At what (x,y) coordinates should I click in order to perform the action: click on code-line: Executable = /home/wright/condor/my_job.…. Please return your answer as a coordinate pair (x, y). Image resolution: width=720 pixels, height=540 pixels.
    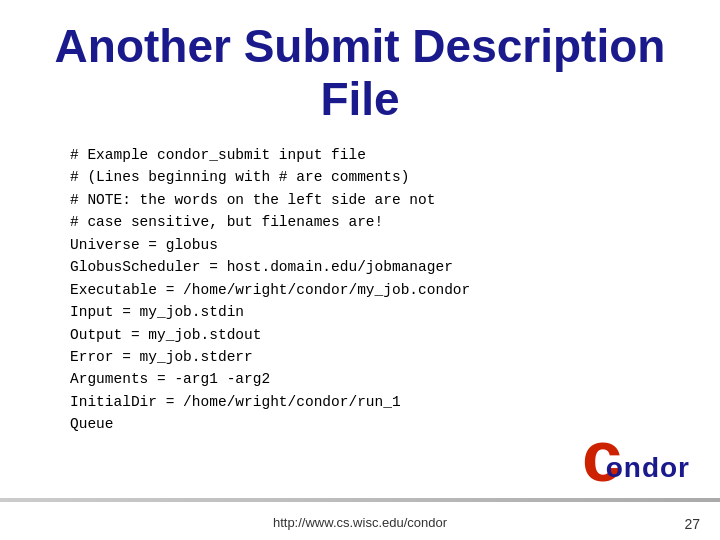
    Looking at the image, I should click on (375, 290).